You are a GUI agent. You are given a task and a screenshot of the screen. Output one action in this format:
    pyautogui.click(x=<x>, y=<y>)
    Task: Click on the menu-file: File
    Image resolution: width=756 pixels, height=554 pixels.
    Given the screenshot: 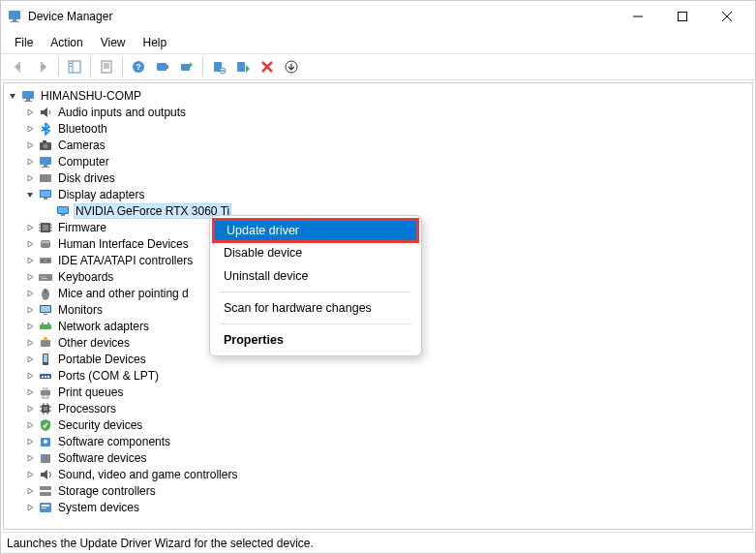 What is the action you would take?
    pyautogui.click(x=23, y=43)
    